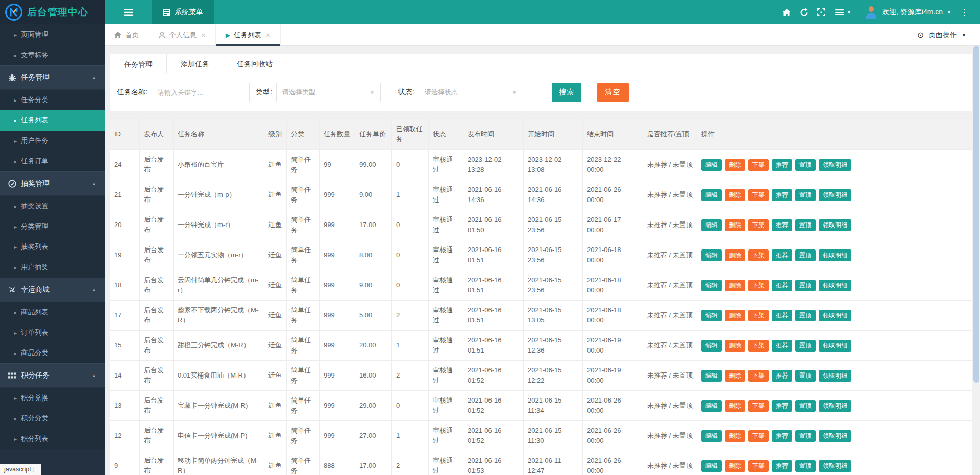  I want to click on sidebar-item-17: ▸积分兑换, so click(52, 398).